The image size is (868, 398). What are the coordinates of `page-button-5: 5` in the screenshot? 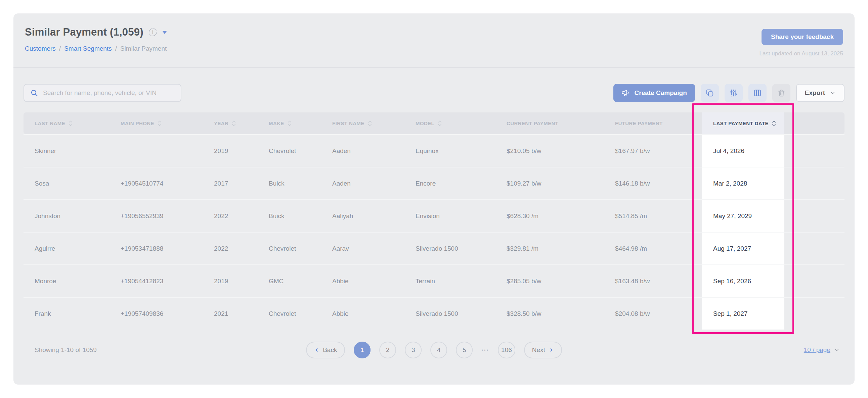 It's located at (464, 350).